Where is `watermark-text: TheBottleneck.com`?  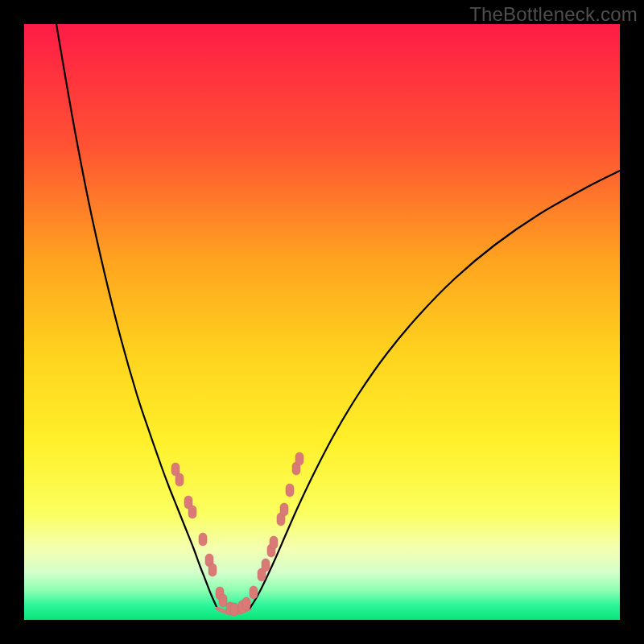
watermark-text: TheBottleneck.com is located at coordinates (554, 14).